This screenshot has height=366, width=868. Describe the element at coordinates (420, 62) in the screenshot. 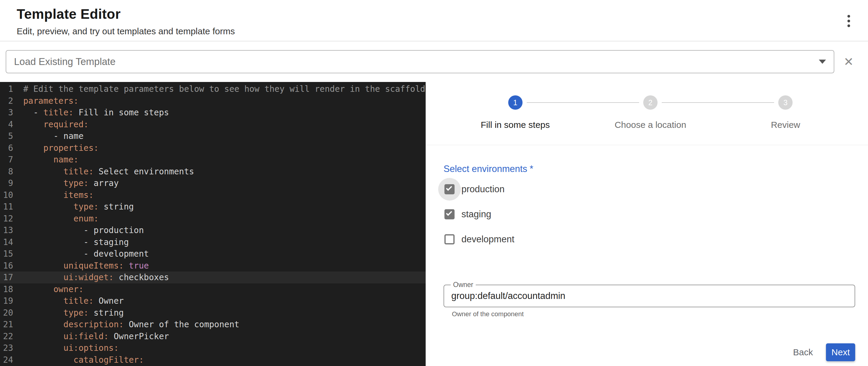

I see `load-existing-template-select: Load Existing Template` at that location.